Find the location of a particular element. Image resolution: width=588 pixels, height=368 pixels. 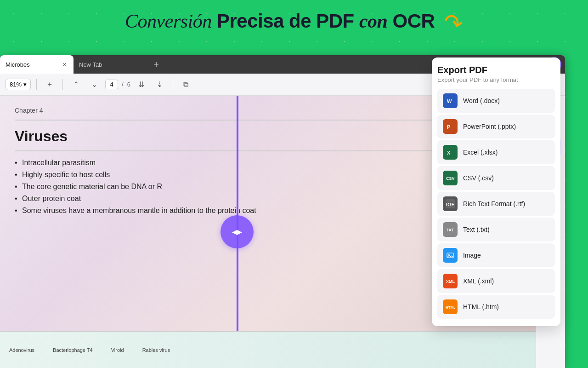

xml-icon: XML is located at coordinates (450, 281).